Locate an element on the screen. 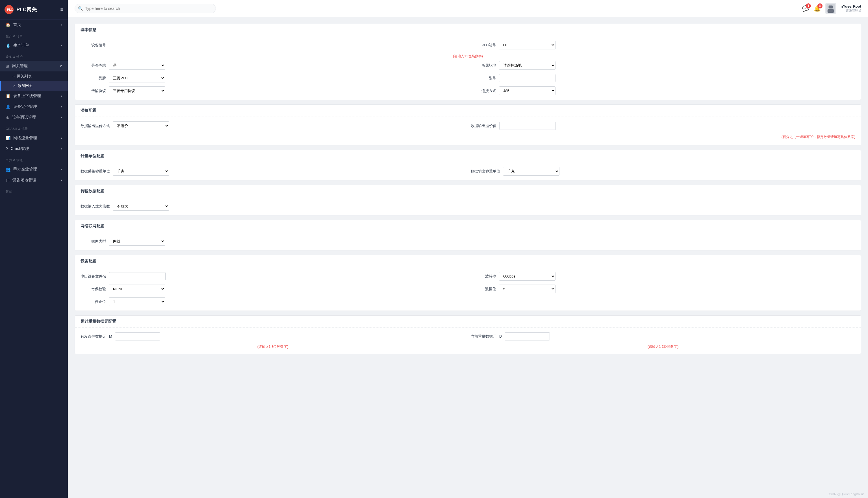  sidebar-sub-label: 网关列表 is located at coordinates (24, 76).